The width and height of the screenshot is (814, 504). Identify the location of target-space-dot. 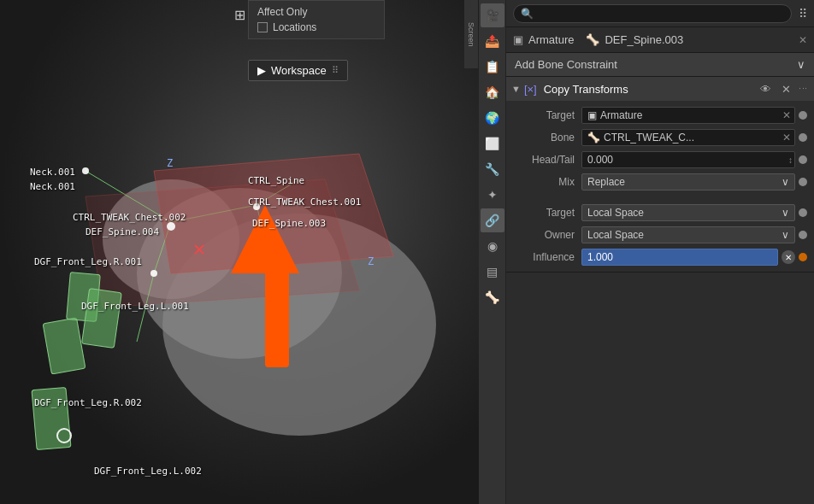
(803, 213).